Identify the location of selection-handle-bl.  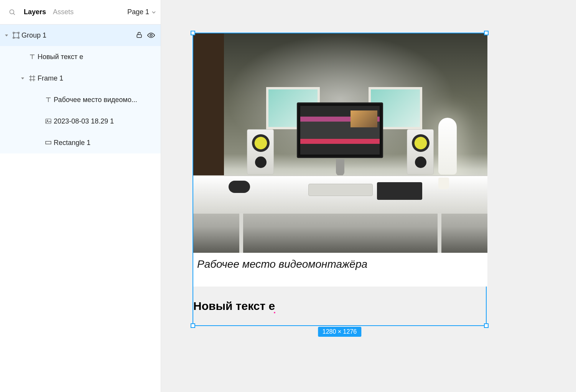
(193, 326).